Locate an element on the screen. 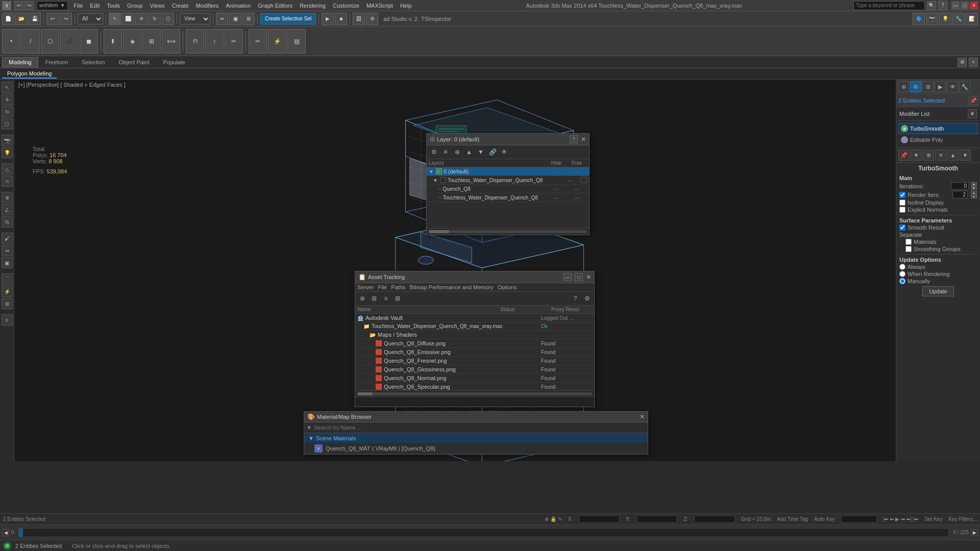 The height and width of the screenshot is (551, 980). timeline-track is located at coordinates (484, 533).